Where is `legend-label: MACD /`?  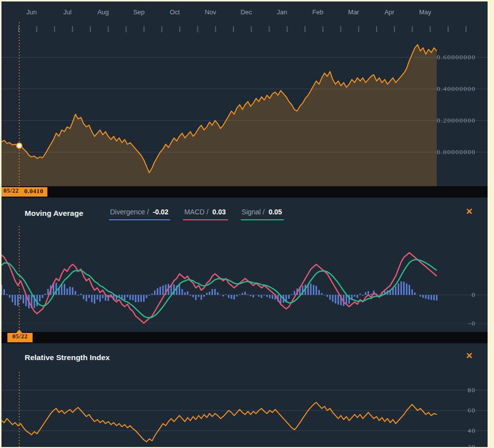 legend-label: MACD / is located at coordinates (196, 212).